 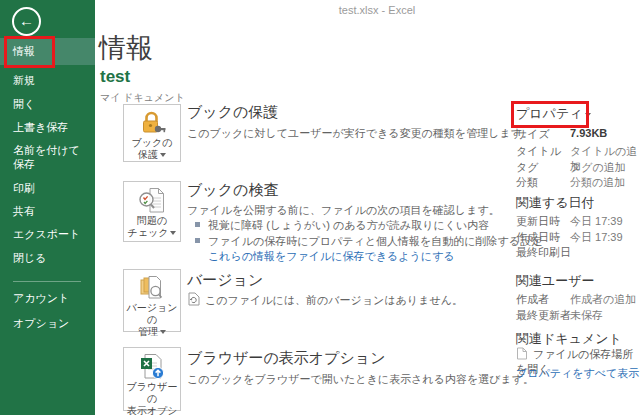 I want to click on date-label-printed: 最終印刷日, so click(x=544, y=252).